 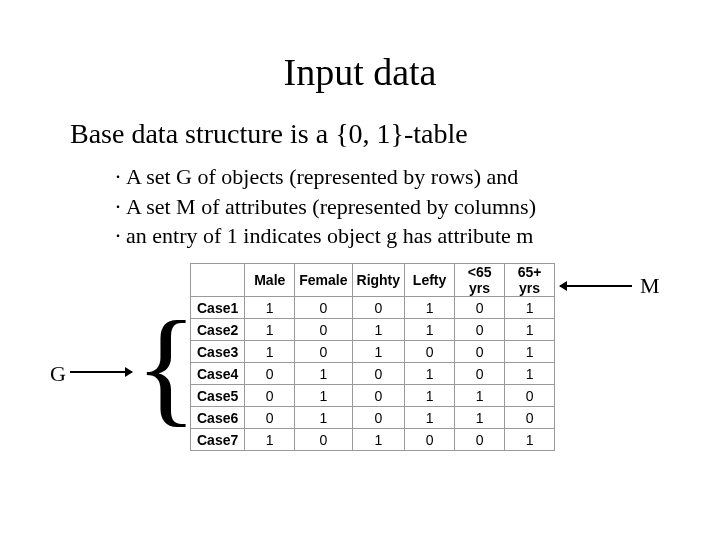 I want to click on bullet-text: an entry of 1 indicates object g has att…, so click(x=330, y=236).